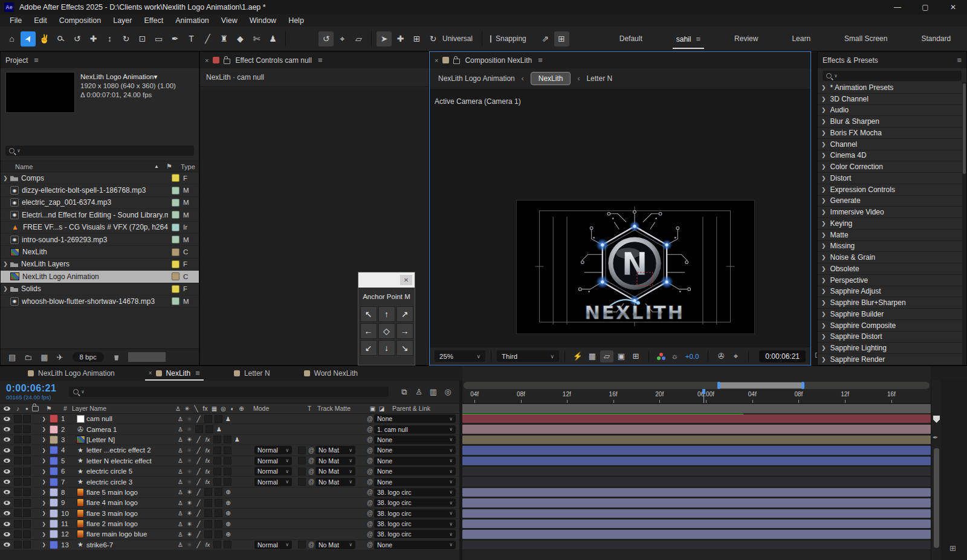 This screenshot has height=560, width=967. What do you see at coordinates (562, 39) in the screenshot?
I see `region-of-interest-icon: ⊞` at bounding box center [562, 39].